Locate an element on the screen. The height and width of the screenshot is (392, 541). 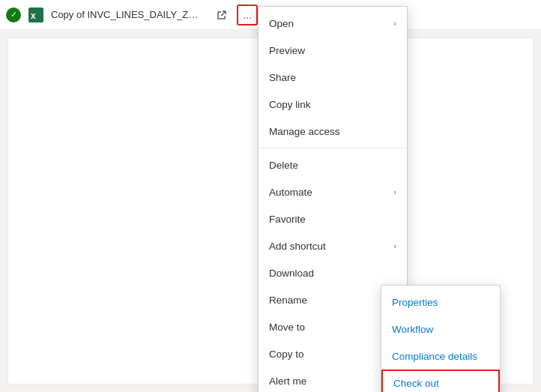
context-menu-secondary: Properties Workflow Compliance details C… is located at coordinates (441, 339).